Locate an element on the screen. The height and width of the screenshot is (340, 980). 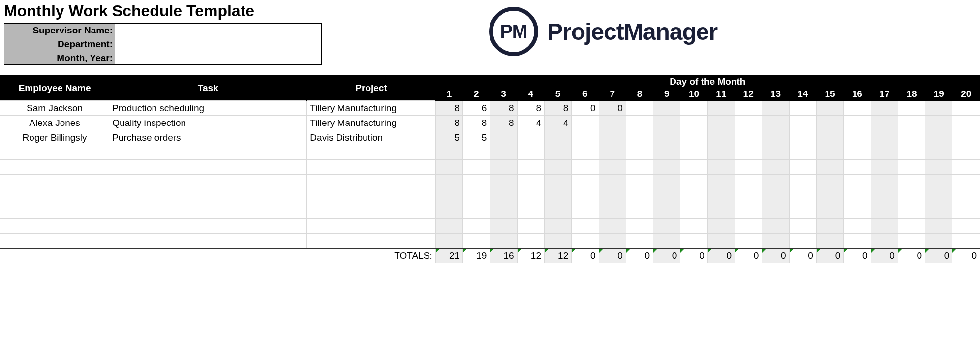
project-cell: Davis Distribution is located at coordinates (371, 138).